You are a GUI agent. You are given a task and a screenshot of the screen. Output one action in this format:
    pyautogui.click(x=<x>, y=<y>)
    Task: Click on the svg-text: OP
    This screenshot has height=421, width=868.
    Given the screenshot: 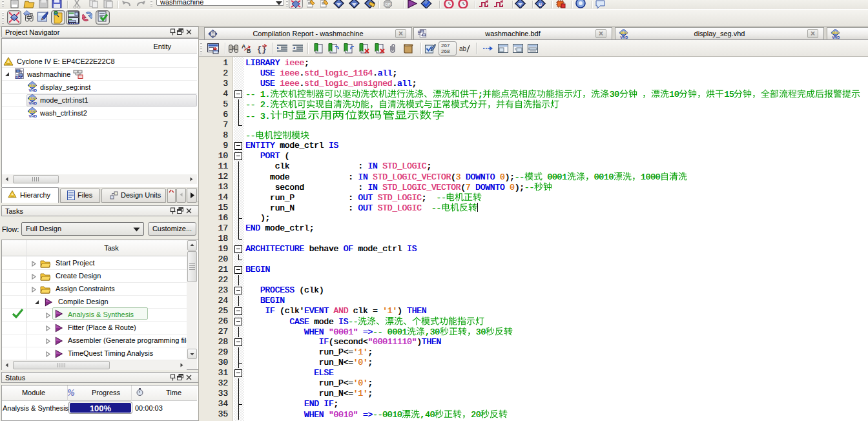 What is the action you would take?
    pyautogui.click(x=388, y=5)
    